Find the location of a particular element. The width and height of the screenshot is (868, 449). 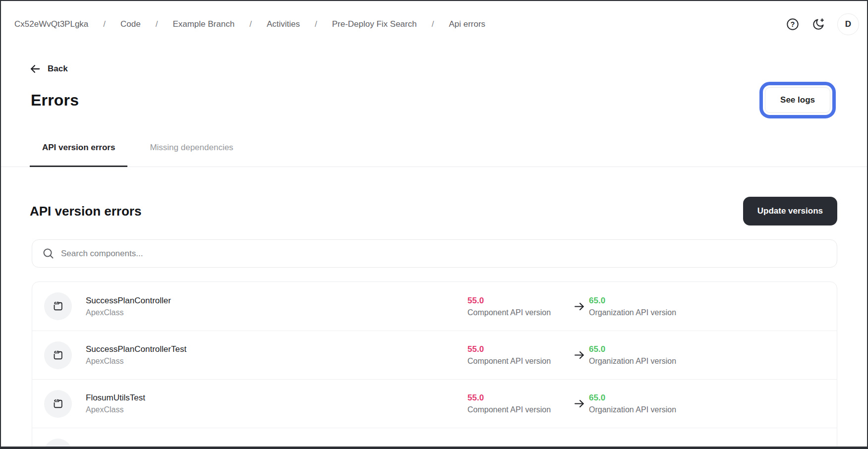

tab-missing-dependencies: Missing dependencies is located at coordinates (191, 150).